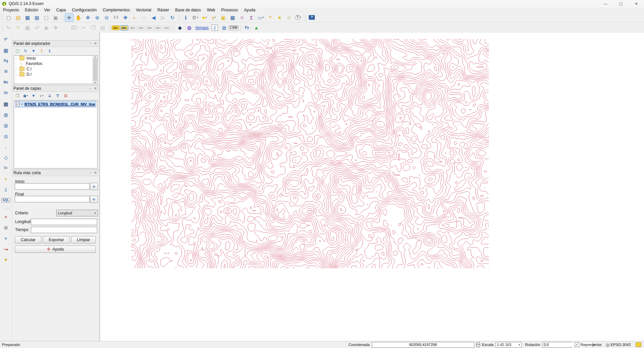 The height and width of the screenshot is (348, 644). I want to click on add-wfs-layer-button: ◍, so click(6, 136).